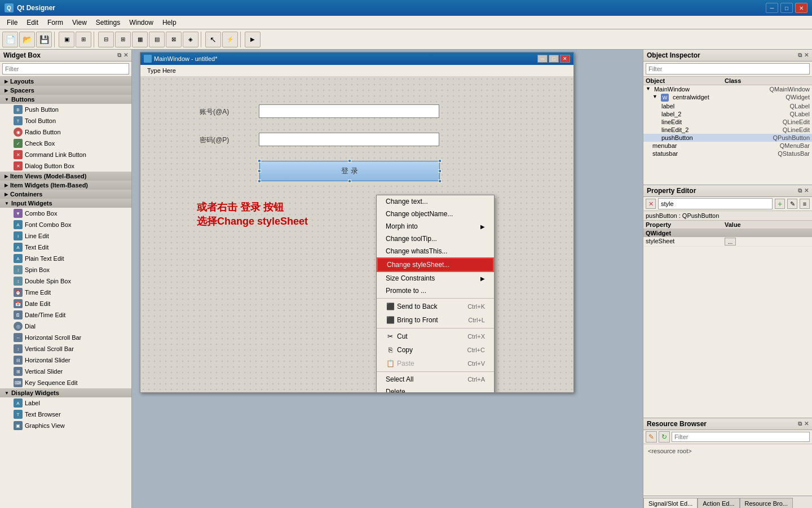  I want to click on widget-radio-button: ◉ Radio Button, so click(65, 132).